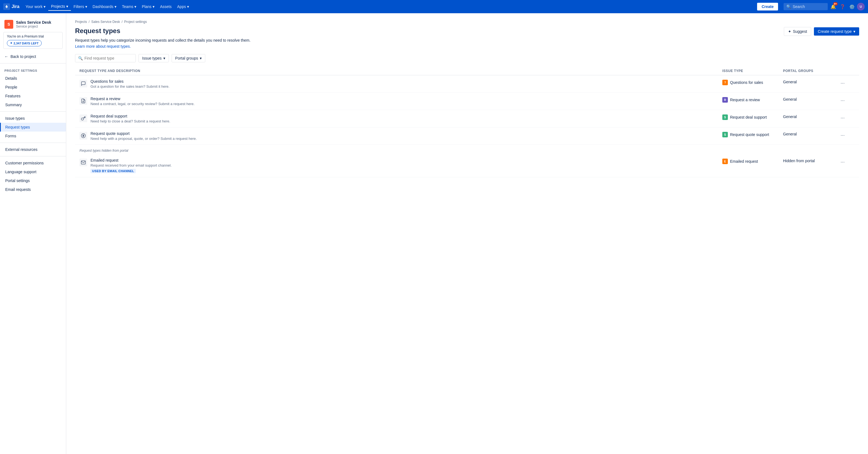 The height and width of the screenshot is (454, 868). What do you see at coordinates (33, 57) in the screenshot?
I see `back-to-project: ← Back to project` at bounding box center [33, 57].